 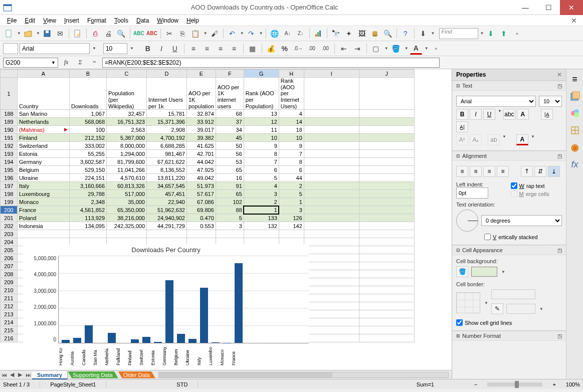 I want to click on cell: 4,570,610, so click(x=127, y=178).